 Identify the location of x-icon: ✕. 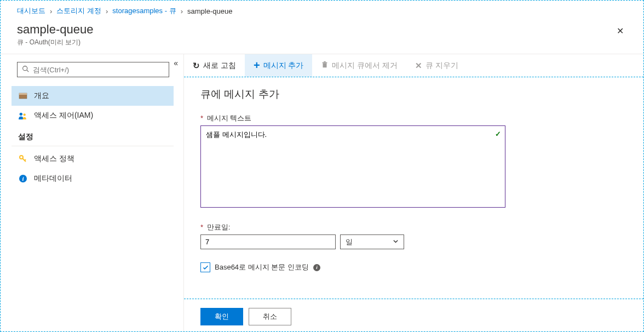
(418, 66).